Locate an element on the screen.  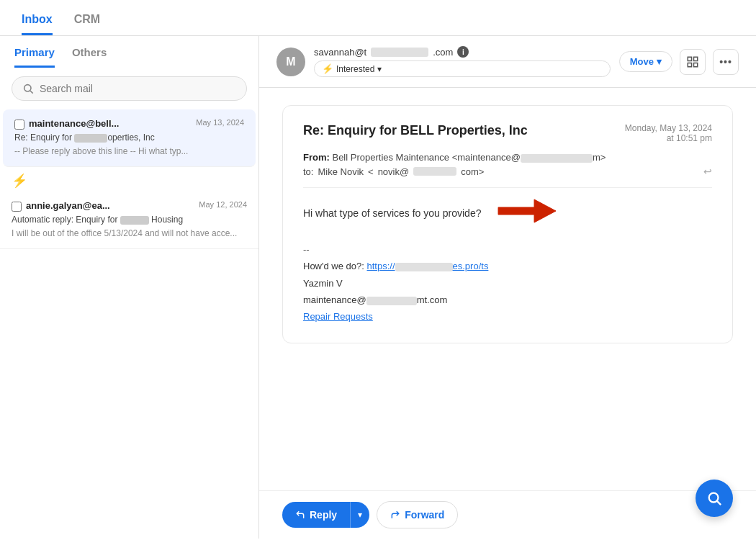
badge-lightning-icon: ⚡ is located at coordinates (328, 69).